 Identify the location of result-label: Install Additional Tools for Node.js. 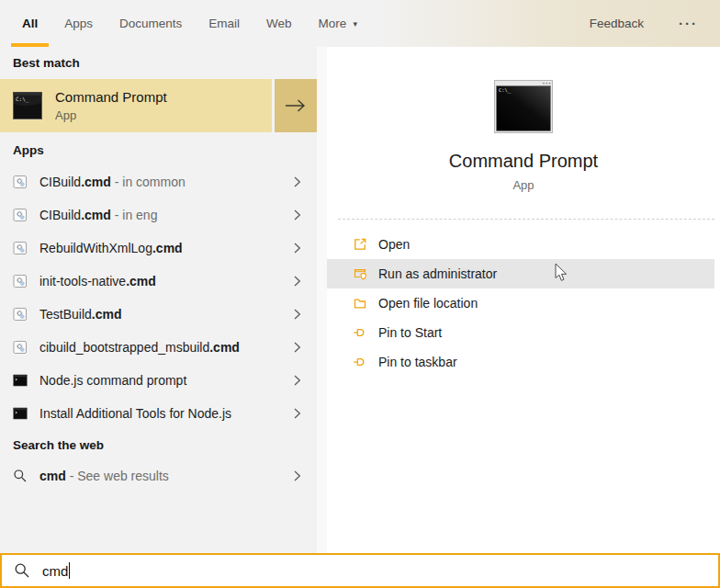
(136, 413).